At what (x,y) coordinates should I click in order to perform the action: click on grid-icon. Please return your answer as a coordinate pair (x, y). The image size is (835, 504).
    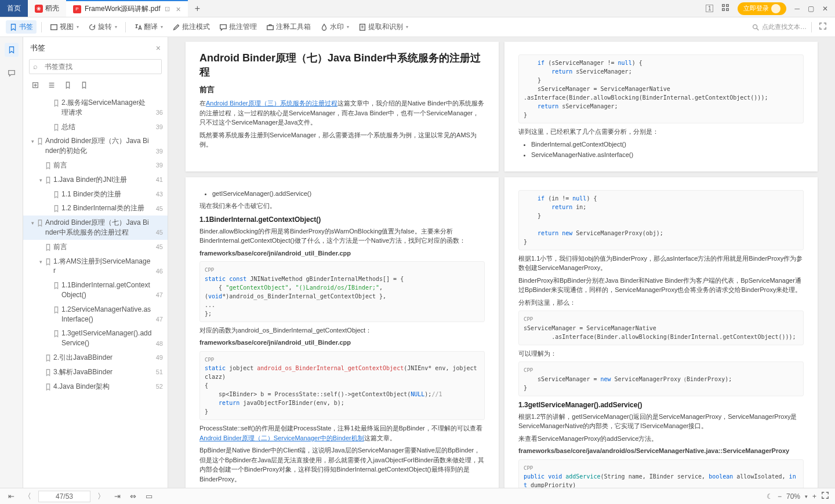
    Looking at the image, I should click on (725, 8).